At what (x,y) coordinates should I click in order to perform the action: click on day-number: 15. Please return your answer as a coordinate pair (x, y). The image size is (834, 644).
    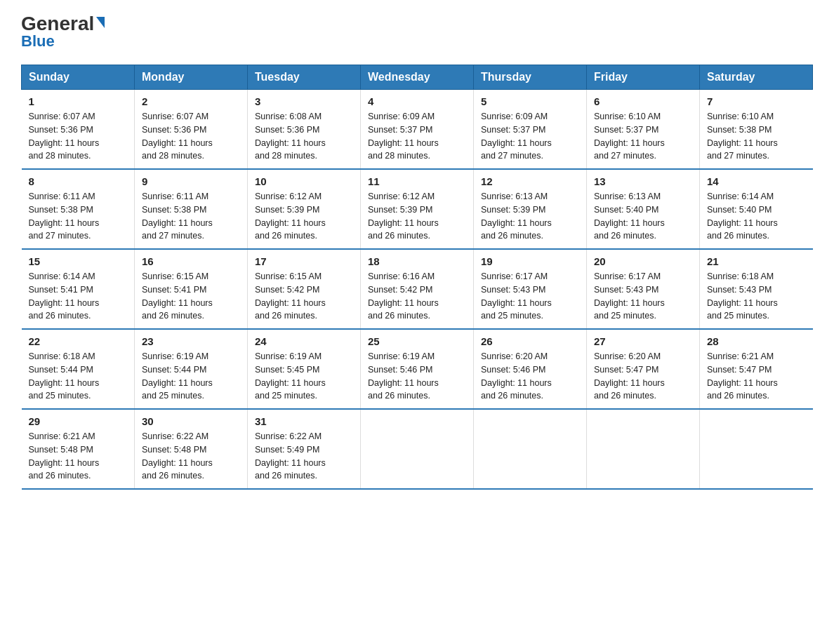
    Looking at the image, I should click on (79, 261).